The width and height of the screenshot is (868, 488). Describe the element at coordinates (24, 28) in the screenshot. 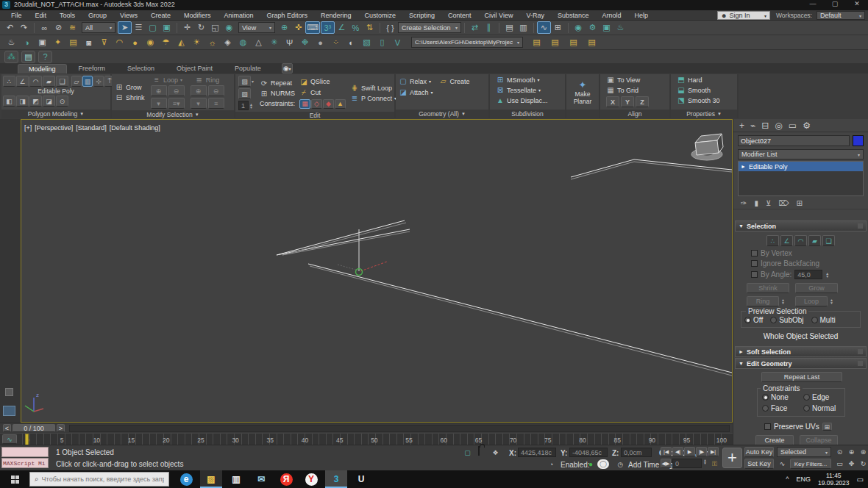

I see `redo-icon: ↷` at that location.